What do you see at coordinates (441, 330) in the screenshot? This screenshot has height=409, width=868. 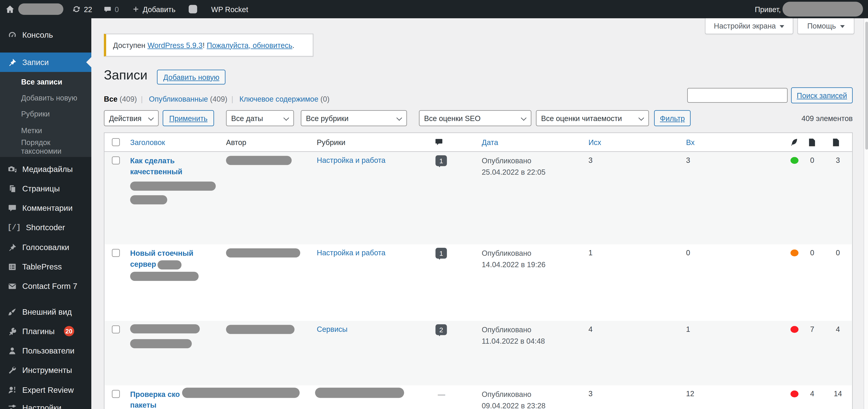 I see `comment-count-bubble: 2` at bounding box center [441, 330].